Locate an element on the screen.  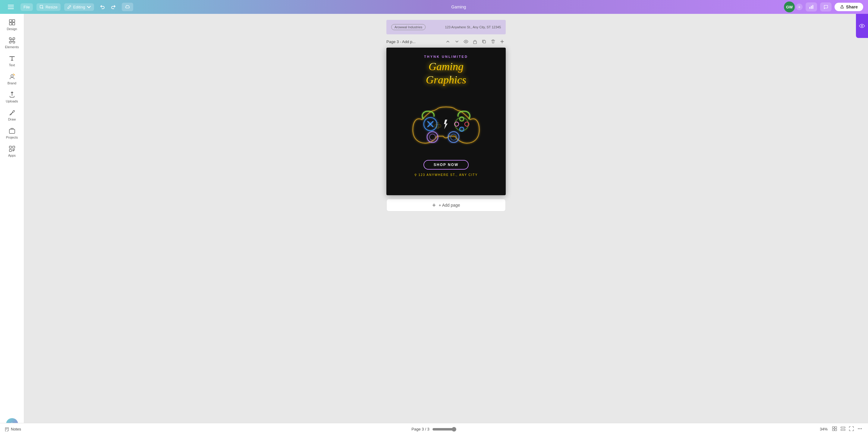
undo-button is located at coordinates (102, 7).